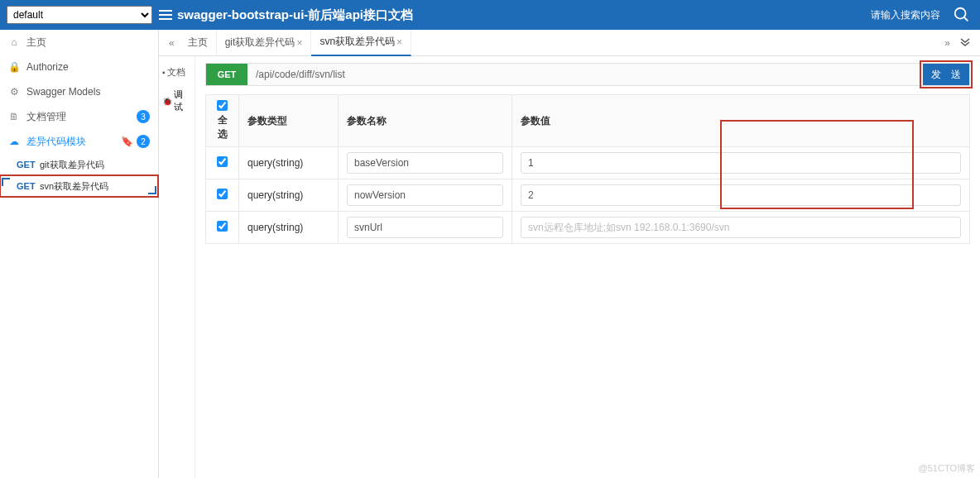 Image resolution: width=980 pixels, height=478 pixels. What do you see at coordinates (490, 15) in the screenshot?
I see `header-bar: default swagger-bootstrap-ui-前后端api接口文档 …` at bounding box center [490, 15].